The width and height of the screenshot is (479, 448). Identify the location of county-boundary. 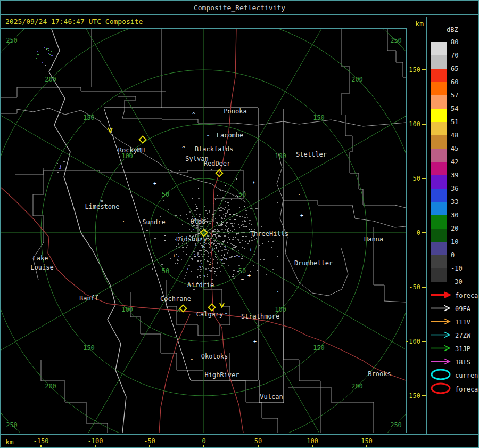
(75, 396).